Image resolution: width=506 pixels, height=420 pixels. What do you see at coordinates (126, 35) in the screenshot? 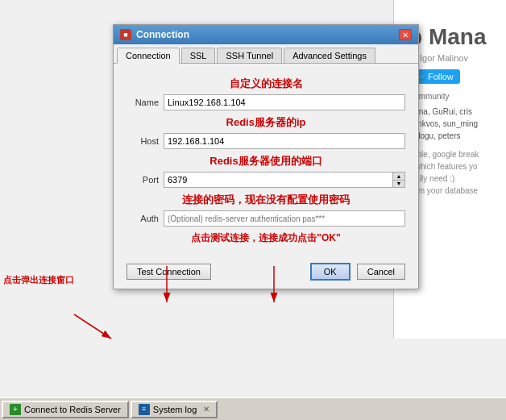
I see `app-icon: ■` at bounding box center [126, 35].